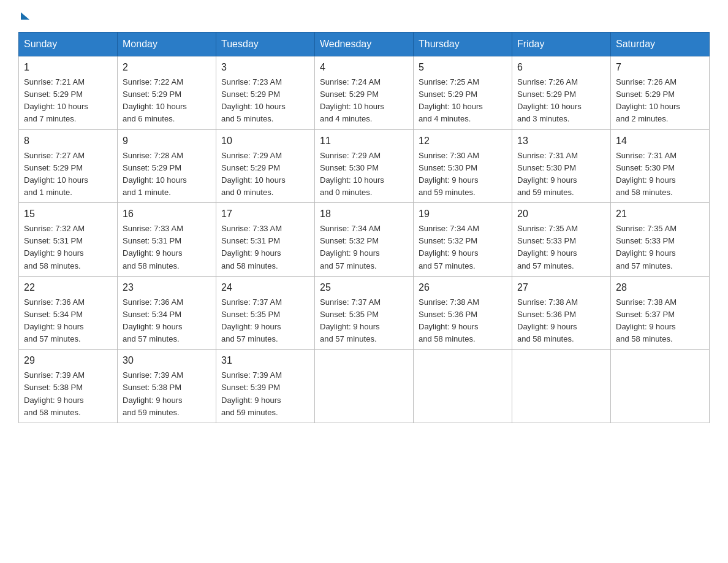  What do you see at coordinates (561, 67) in the screenshot?
I see `day-number: 6` at bounding box center [561, 67].